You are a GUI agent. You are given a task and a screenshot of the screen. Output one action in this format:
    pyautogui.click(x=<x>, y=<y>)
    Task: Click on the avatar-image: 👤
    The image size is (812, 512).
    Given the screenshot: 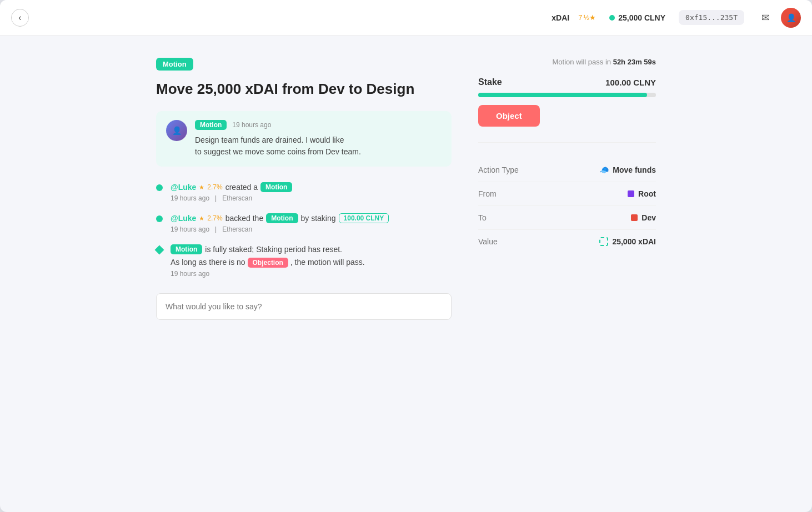 What is the action you would take?
    pyautogui.click(x=791, y=18)
    